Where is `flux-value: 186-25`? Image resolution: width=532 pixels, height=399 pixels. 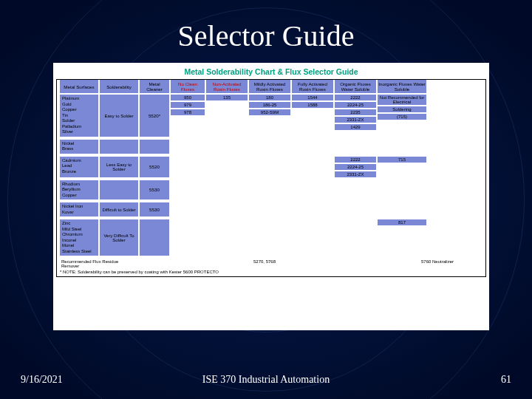 flux-value: 186-25 is located at coordinates (270, 105).